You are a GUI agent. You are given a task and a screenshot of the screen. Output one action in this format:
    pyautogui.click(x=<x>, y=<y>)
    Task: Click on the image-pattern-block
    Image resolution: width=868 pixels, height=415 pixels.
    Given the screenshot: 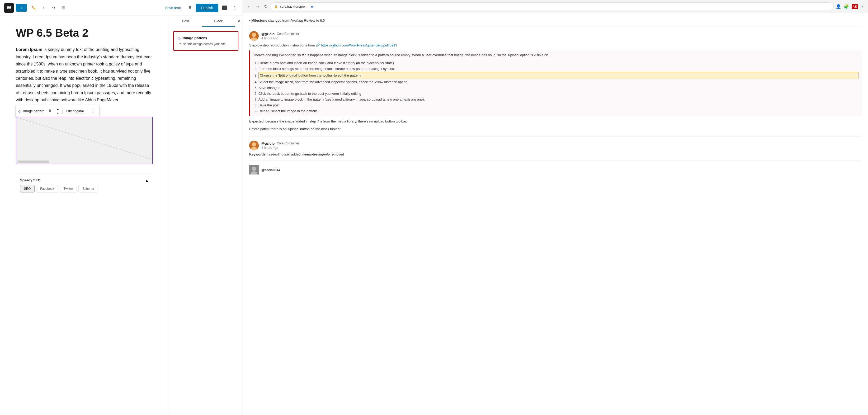 What is the action you would take?
    pyautogui.click(x=84, y=140)
    